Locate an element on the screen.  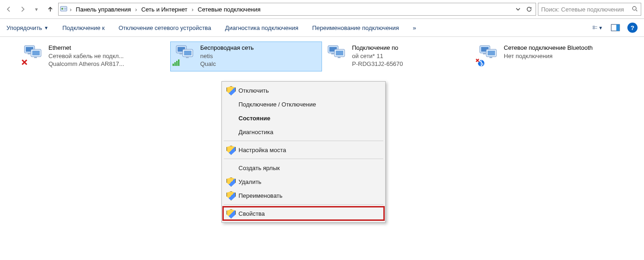
toolbar-rename: Переименование подключения is located at coordinates (356, 28).